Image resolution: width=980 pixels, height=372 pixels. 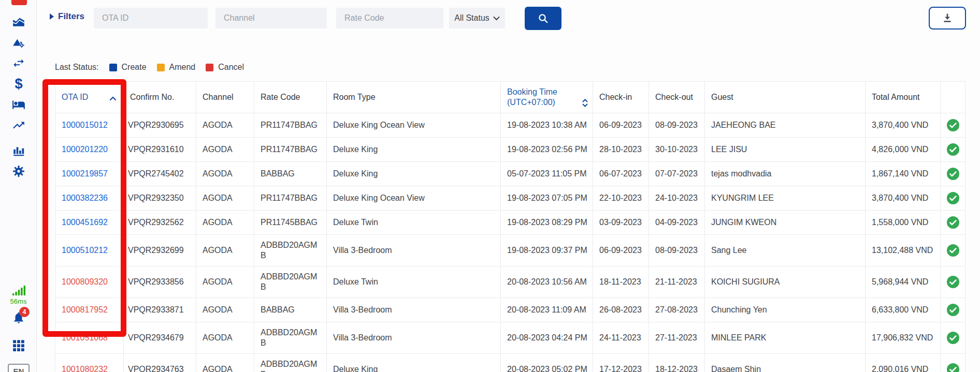 I want to click on hotel-bed-icon, so click(x=19, y=105).